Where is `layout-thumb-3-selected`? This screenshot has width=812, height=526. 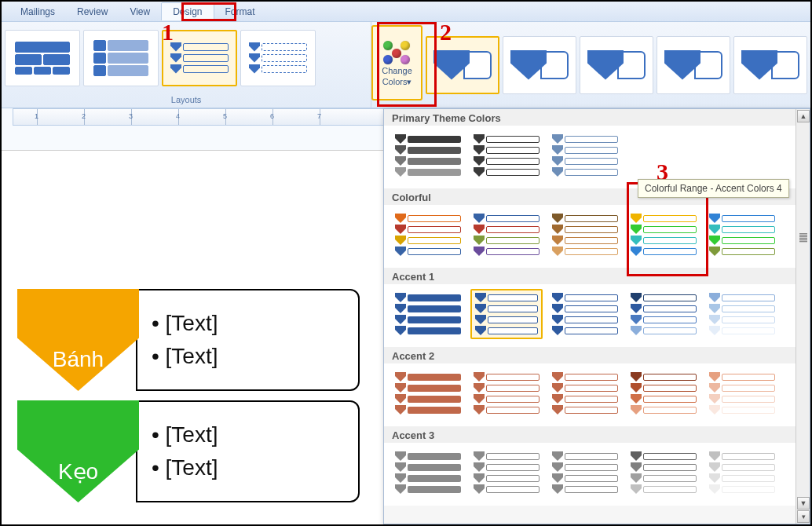
layout-thumb-3-selected is located at coordinates (199, 58).